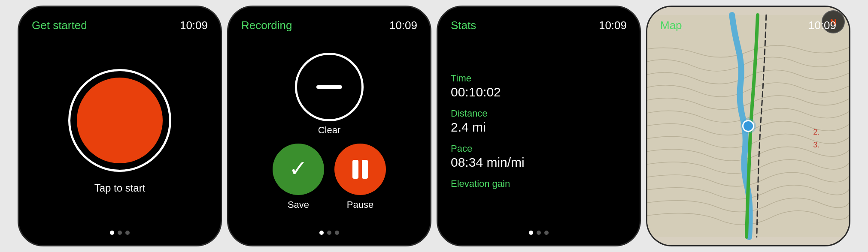 Image resolution: width=868 pixels, height=252 pixels. Describe the element at coordinates (298, 168) in the screenshot. I see `checkmark-icon: ✓` at that location.